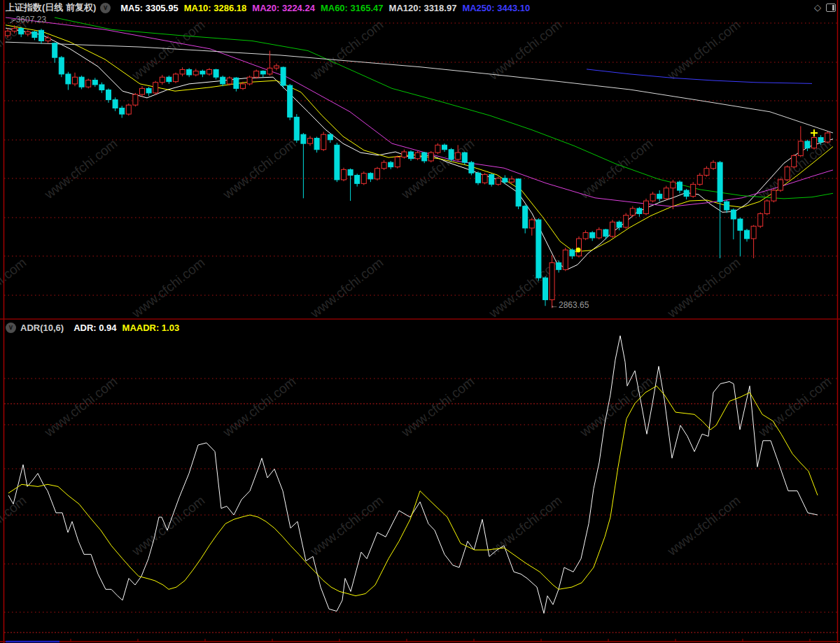 This screenshot has height=643, width=840. Describe the element at coordinates (825, 7) in the screenshot. I see `top-right-toolbar: ◇` at that location.